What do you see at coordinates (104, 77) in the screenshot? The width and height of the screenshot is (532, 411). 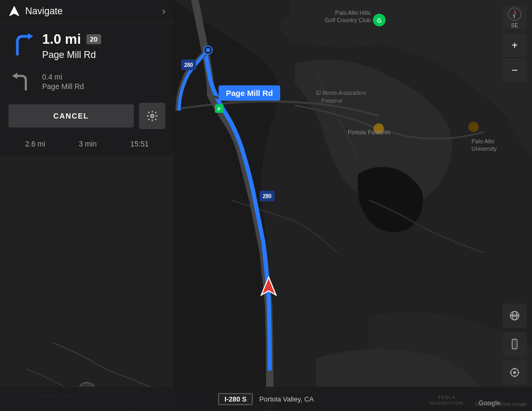 I see `secondary-distance: 0.4 mi` at bounding box center [104, 77].